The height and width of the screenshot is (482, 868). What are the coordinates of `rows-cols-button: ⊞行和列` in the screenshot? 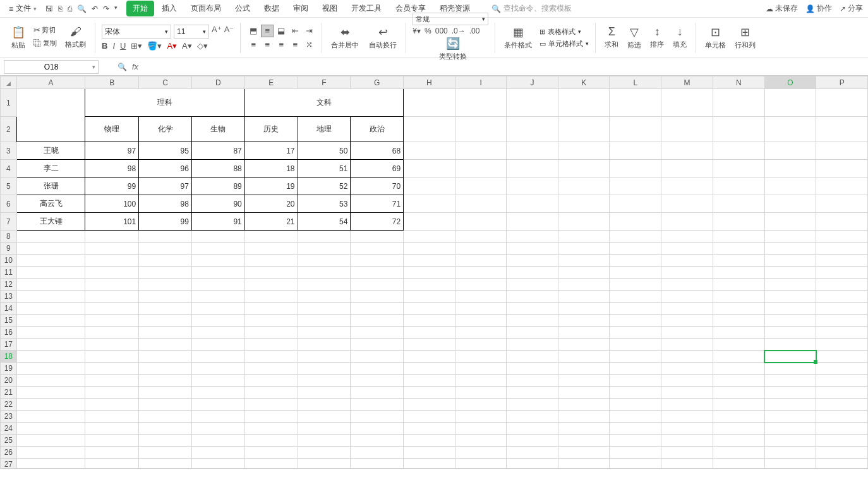 It's located at (745, 38).